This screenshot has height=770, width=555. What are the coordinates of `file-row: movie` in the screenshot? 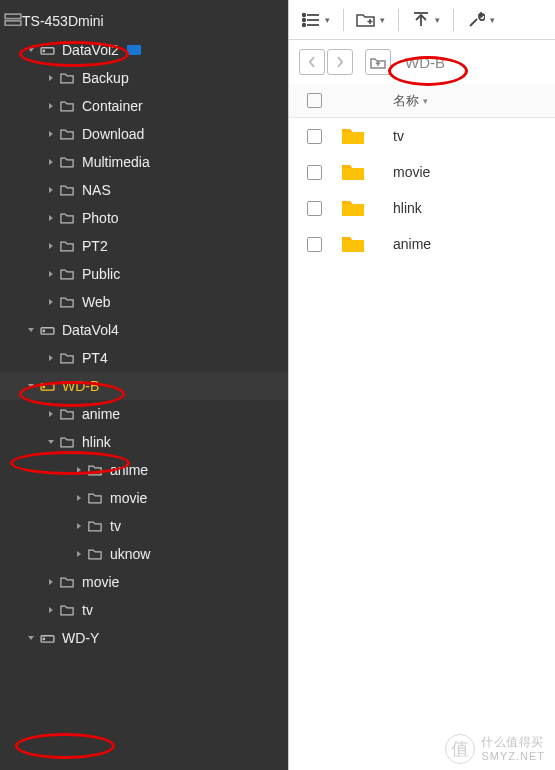 It's located at (422, 172).